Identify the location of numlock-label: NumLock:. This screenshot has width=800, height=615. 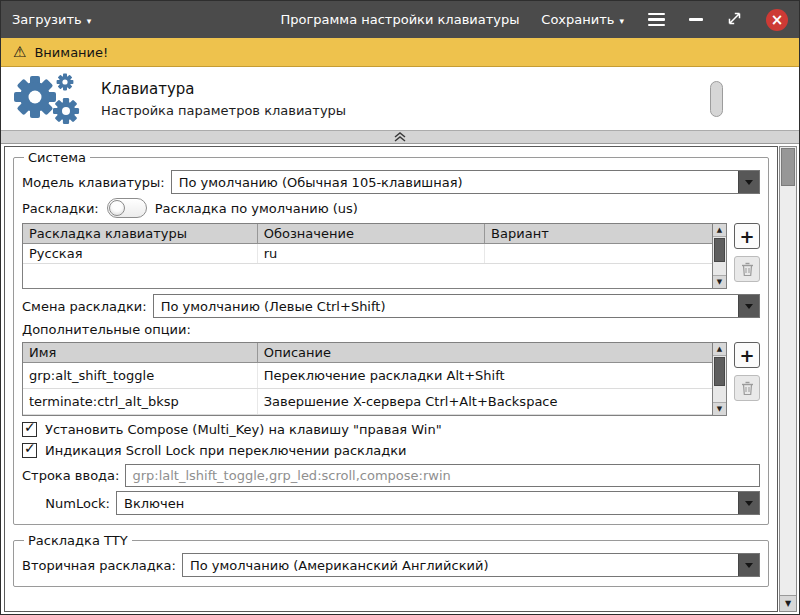
(66, 504).